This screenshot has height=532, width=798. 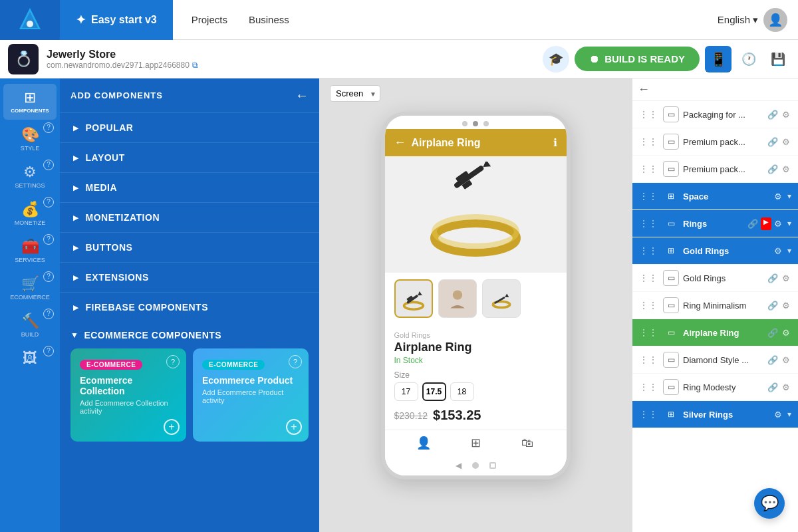 What do you see at coordinates (716, 197) in the screenshot?
I see `right-panel-item-space: ⋮⋮ ⊞ Space ⚙ ▾` at bounding box center [716, 197].